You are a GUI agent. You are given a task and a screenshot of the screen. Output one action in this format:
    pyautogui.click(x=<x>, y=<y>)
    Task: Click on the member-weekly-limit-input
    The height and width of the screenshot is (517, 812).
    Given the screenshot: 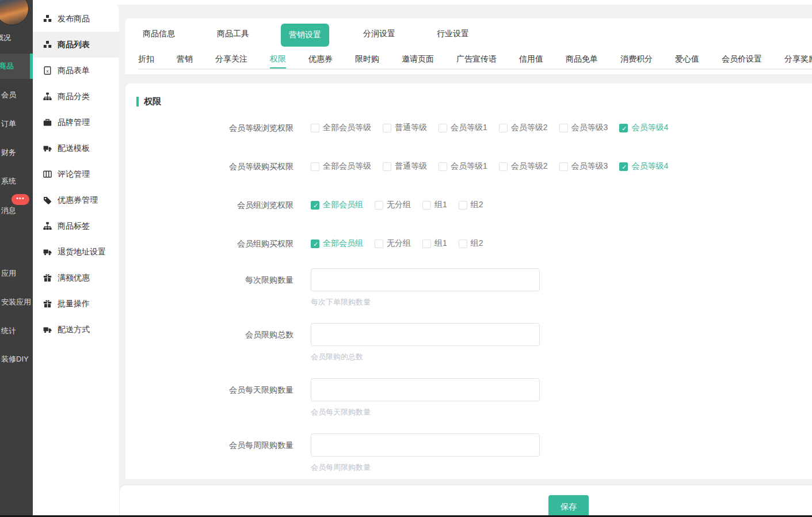 What is the action you would take?
    pyautogui.click(x=425, y=445)
    